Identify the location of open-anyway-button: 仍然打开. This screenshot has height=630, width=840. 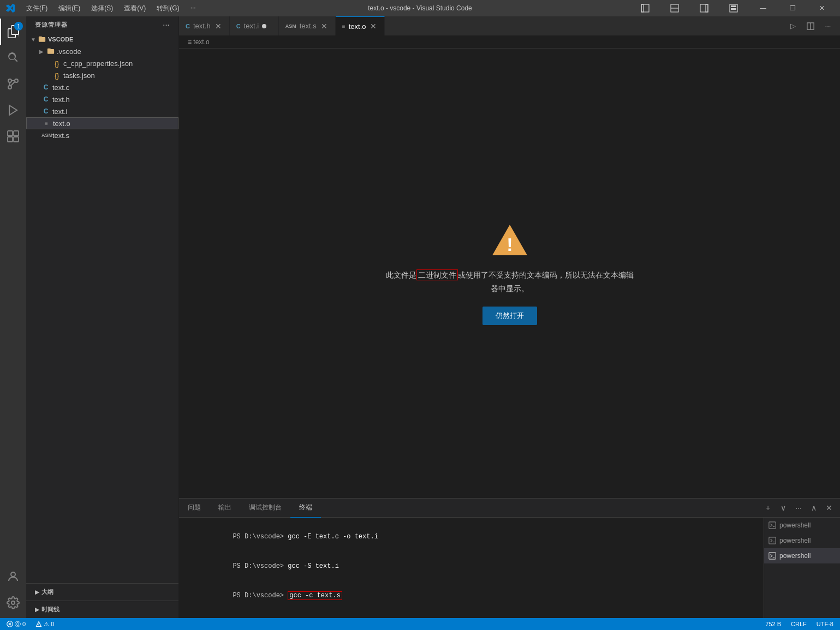
(510, 316).